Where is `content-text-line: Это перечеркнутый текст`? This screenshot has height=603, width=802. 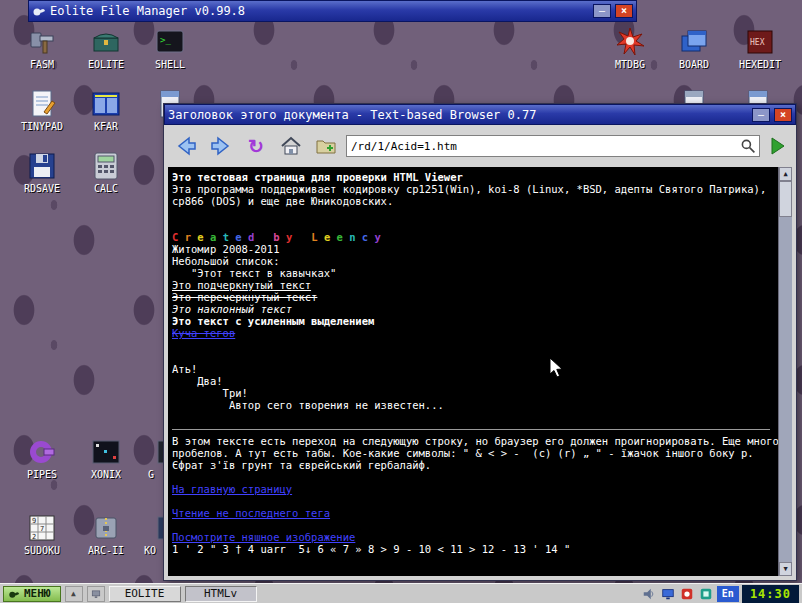
content-text-line: Это перечеркнутый текст is located at coordinates (475, 297).